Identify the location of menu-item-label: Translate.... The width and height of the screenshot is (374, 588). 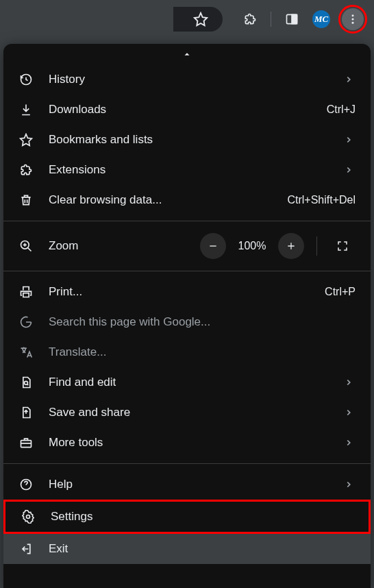
(202, 352).